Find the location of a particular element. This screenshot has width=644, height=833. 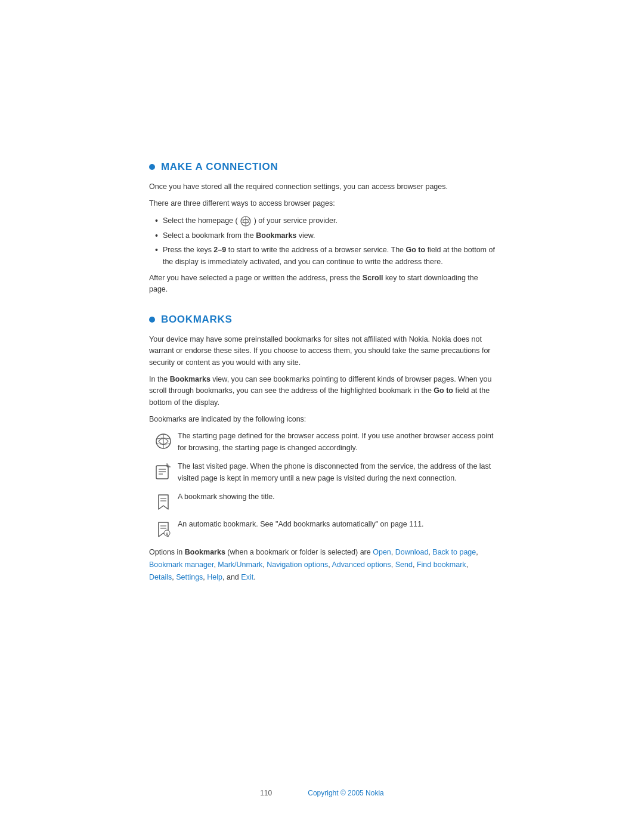

copyright-text: Copyright © 2005 Nokia is located at coordinates (346, 793).